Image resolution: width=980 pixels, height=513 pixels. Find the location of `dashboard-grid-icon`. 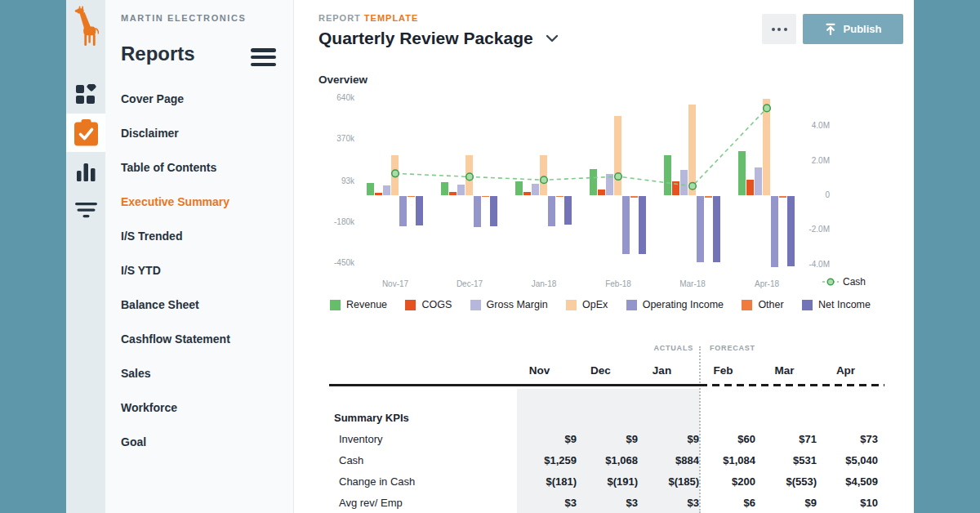

dashboard-grid-icon is located at coordinates (87, 95).